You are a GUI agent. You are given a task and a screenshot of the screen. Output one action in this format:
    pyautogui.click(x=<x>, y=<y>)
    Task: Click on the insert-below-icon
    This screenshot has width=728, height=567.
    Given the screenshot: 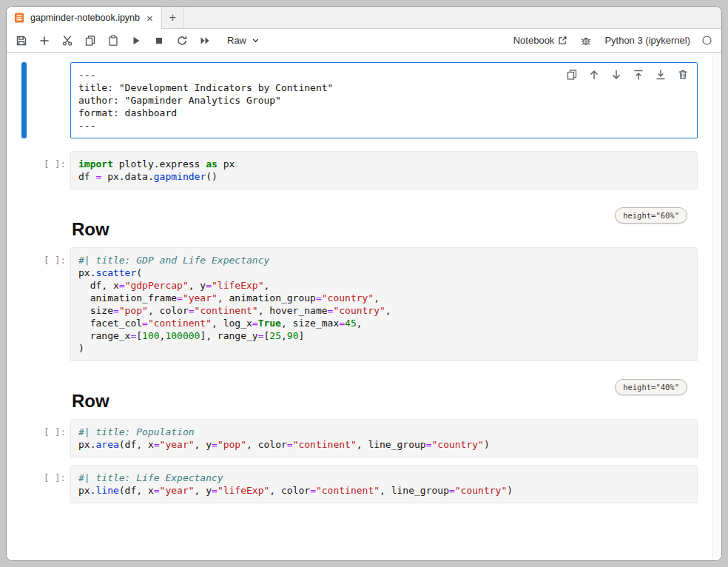 What is the action you would take?
    pyautogui.click(x=661, y=75)
    